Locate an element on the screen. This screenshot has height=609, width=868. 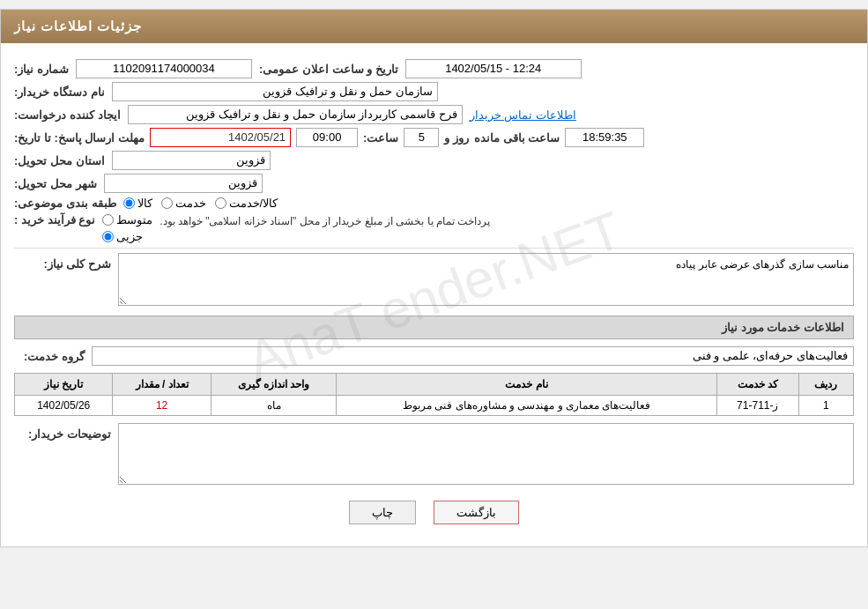
tarikh-elan-label: تاریخ و ساعت اعلان عمومی: is located at coordinates (329, 69).